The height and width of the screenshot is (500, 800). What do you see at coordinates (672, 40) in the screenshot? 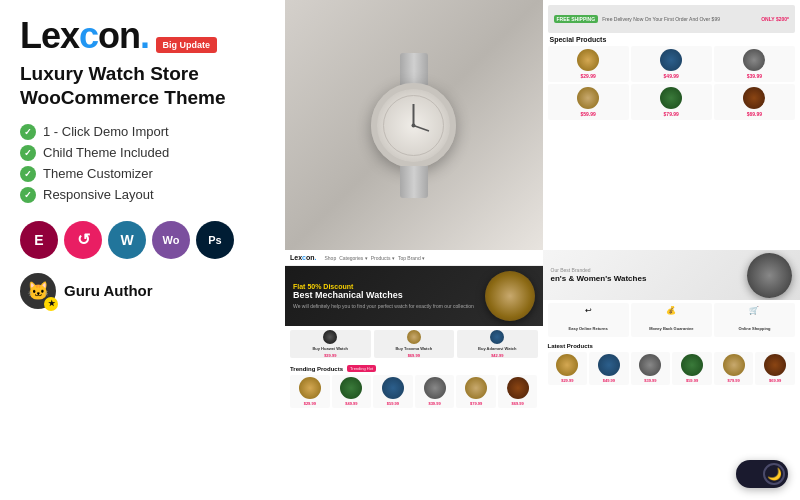
I see `special-products-title: Special Products` at bounding box center [672, 40].